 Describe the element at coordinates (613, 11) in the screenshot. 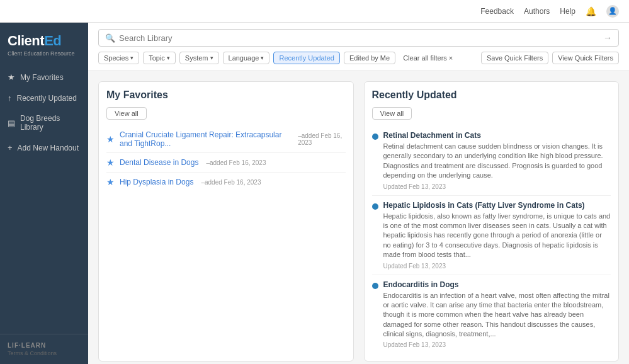

I see `user-avatar: 👤` at that location.